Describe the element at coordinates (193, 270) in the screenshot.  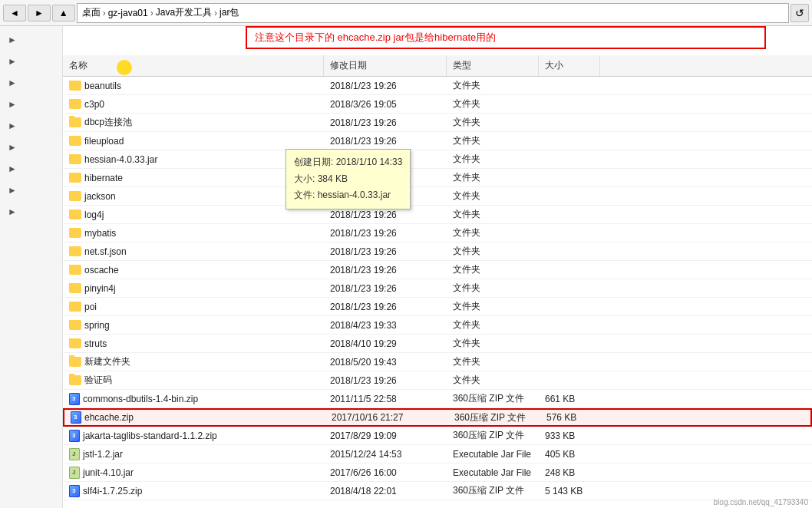
I see `file-name: oscache` at that location.